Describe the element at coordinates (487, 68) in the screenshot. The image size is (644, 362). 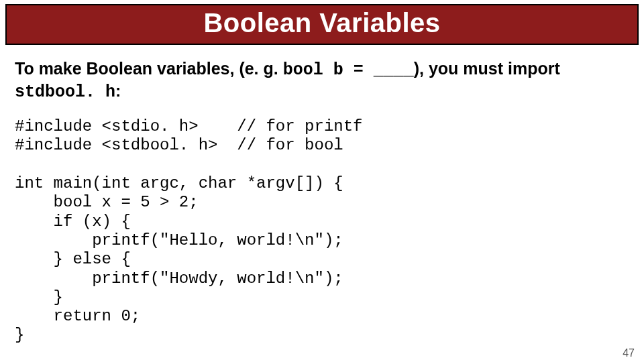
I see `intro-mid: ), you must import` at that location.